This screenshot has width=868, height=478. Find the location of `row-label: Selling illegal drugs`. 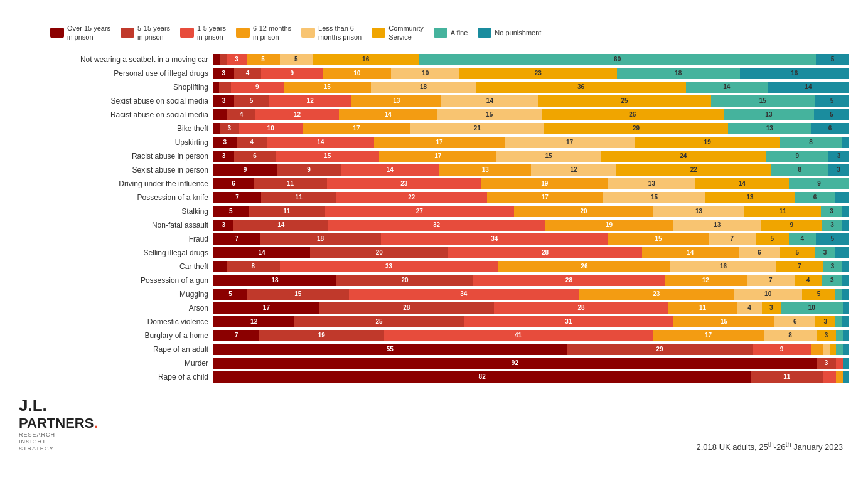

row-label: Selling illegal drugs is located at coordinates (113, 253).